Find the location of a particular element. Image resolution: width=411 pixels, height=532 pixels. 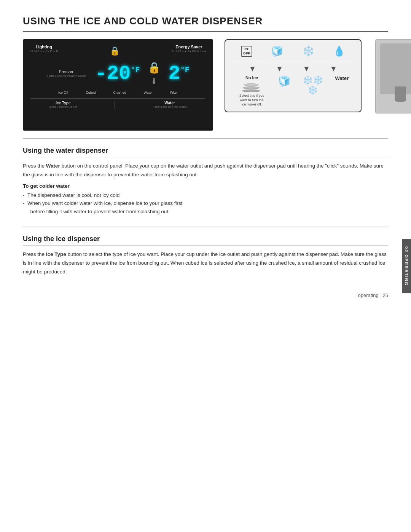

no-ice-label: No Ice Select this if you want to turn t… is located at coordinates (252, 91).